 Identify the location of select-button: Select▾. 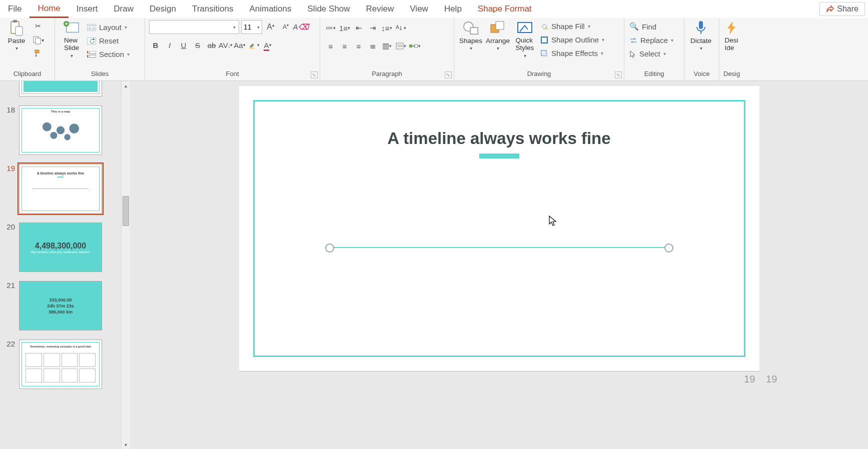
(651, 54).